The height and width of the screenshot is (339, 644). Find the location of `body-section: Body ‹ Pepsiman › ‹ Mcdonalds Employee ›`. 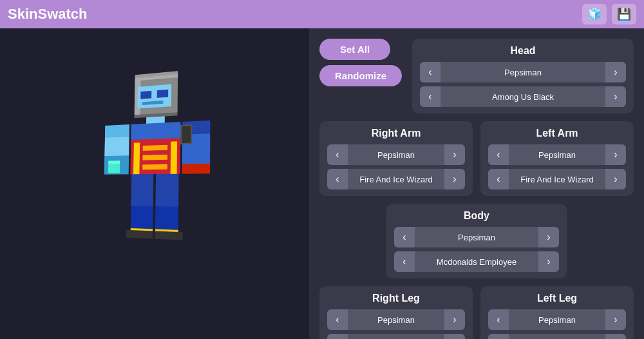

body-section: Body ‹ Pepsiman › ‹ Mcdonalds Employee › is located at coordinates (477, 241).